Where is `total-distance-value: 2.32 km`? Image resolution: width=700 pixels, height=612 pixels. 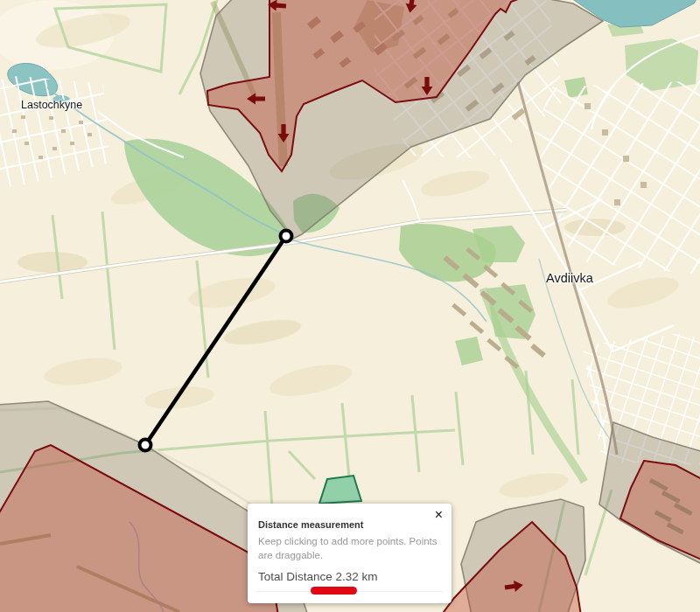
total-distance-value: 2.32 km is located at coordinates (357, 577).